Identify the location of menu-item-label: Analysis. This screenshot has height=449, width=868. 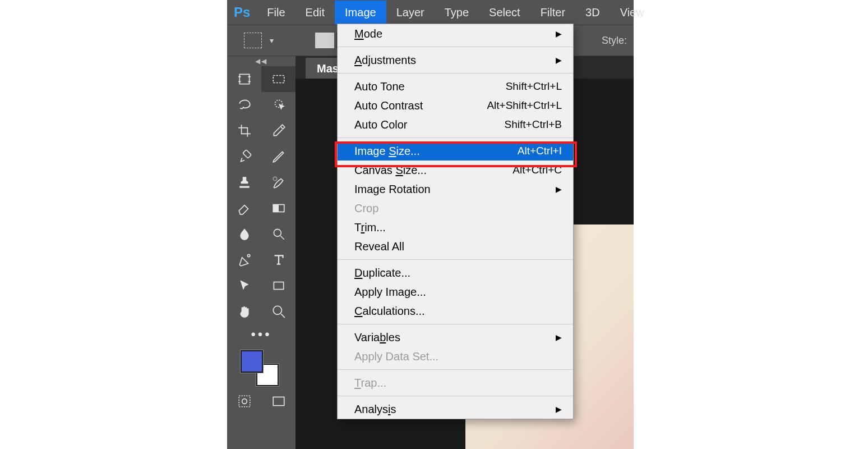
(375, 410).